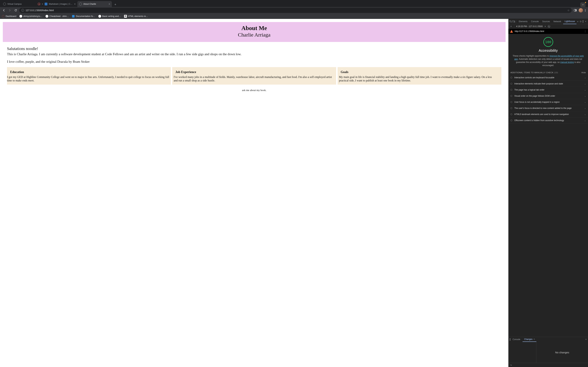 This screenshot has width=588, height=367. I want to click on audit-item: HTML5 landmark elements are used to impr…, so click(548, 115).